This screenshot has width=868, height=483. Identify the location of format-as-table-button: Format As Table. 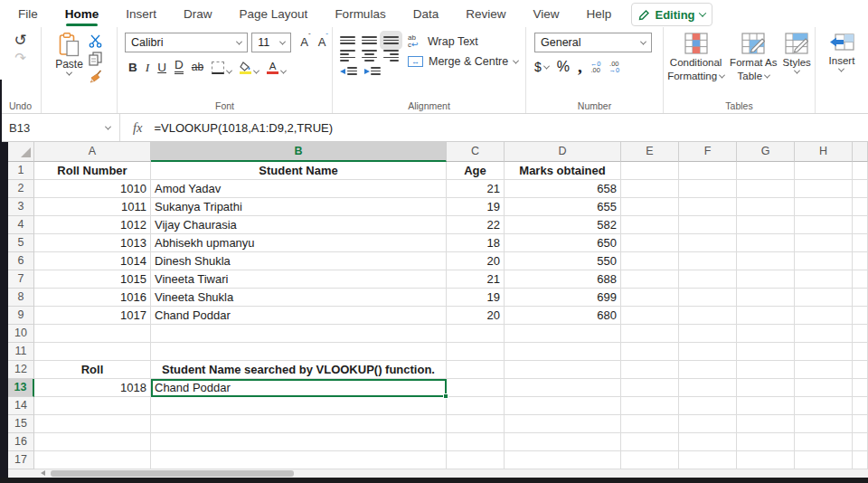
(753, 65).